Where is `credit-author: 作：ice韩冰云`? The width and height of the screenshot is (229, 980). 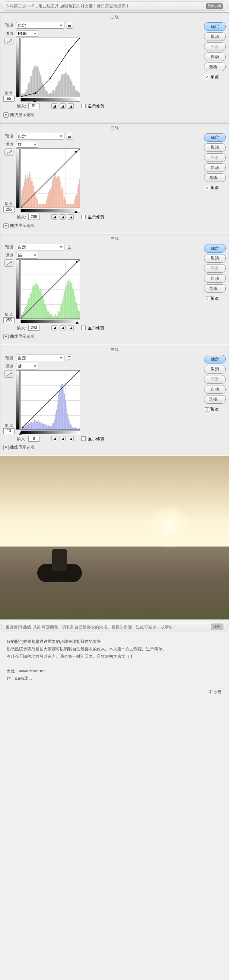 credit-author: 作：ice韩冰云 is located at coordinates (114, 679).